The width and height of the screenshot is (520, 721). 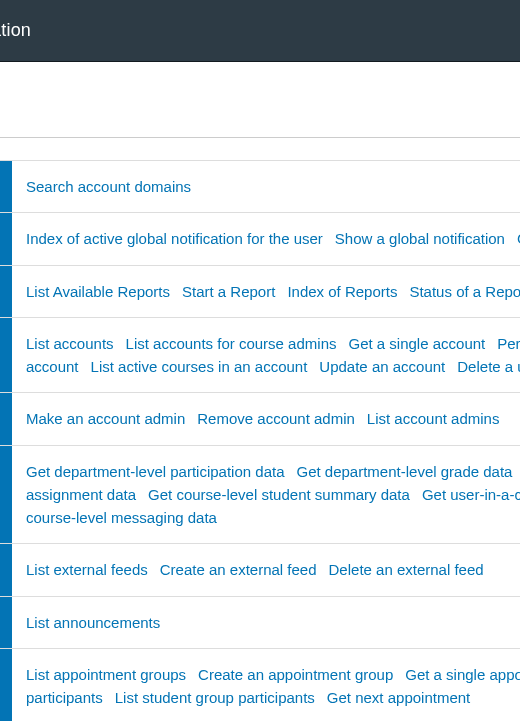 I want to click on row-cell: List Available ReportsStart a ReportInde…, so click(x=266, y=292).